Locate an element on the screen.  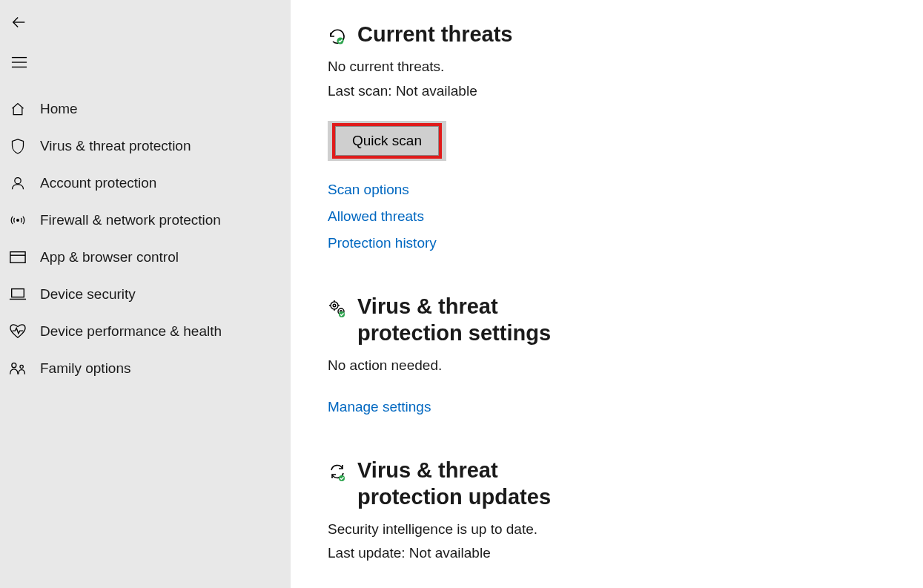
gear-icon is located at coordinates (338, 309).